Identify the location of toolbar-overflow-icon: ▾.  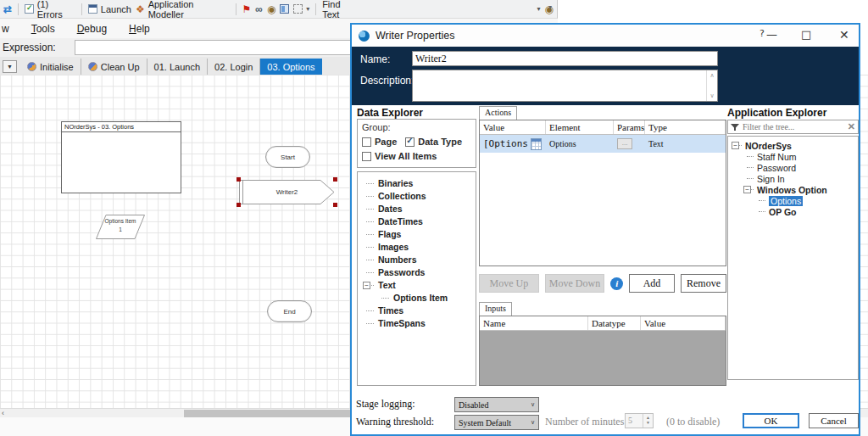
(550, 7).